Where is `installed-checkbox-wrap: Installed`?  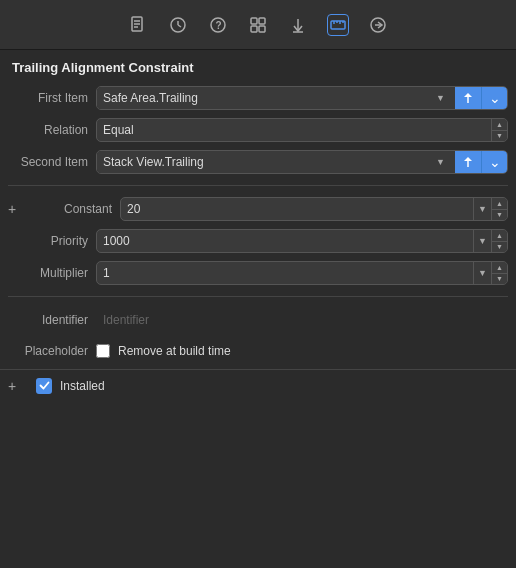 installed-checkbox-wrap: Installed is located at coordinates (70, 386).